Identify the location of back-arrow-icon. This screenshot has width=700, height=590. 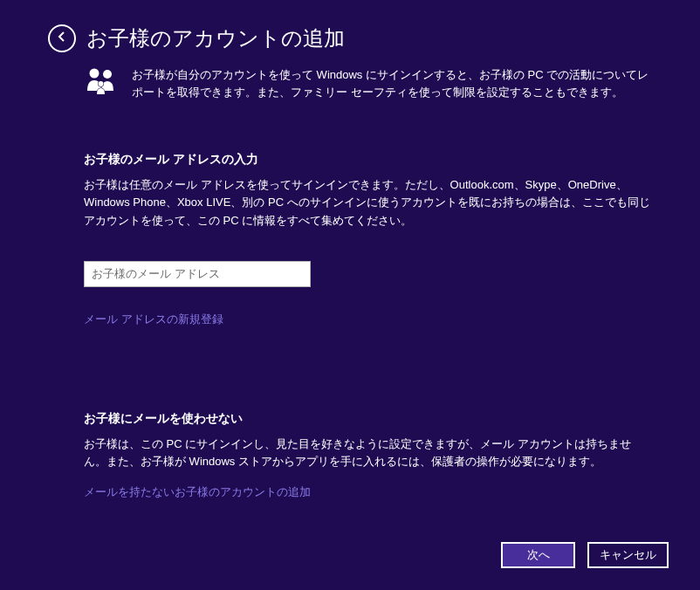
(62, 38).